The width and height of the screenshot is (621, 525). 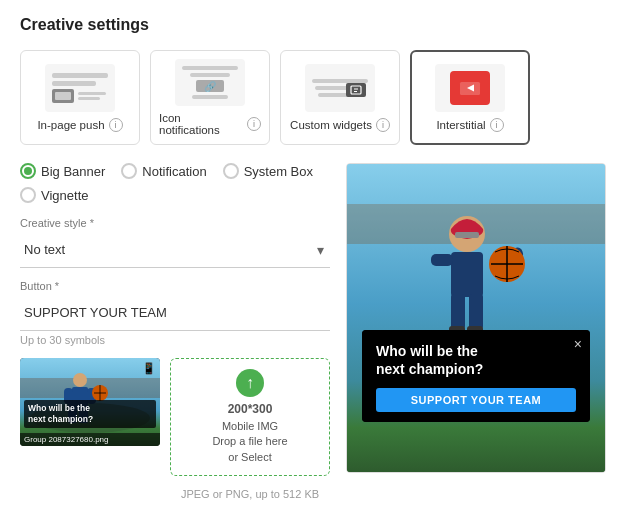 What do you see at coordinates (476, 400) in the screenshot?
I see `popup-button: SUPPORT YOUR TEAM` at bounding box center [476, 400].